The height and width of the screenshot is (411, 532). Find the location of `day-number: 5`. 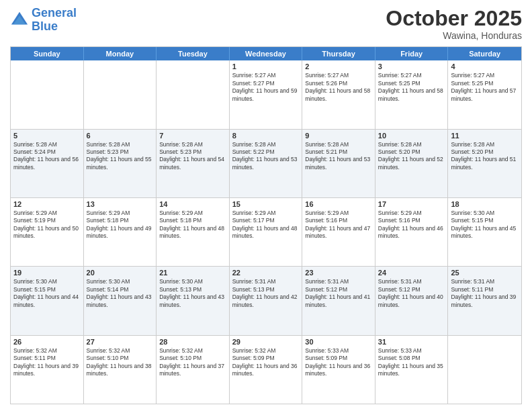

day-number: 5 is located at coordinates (47, 136).